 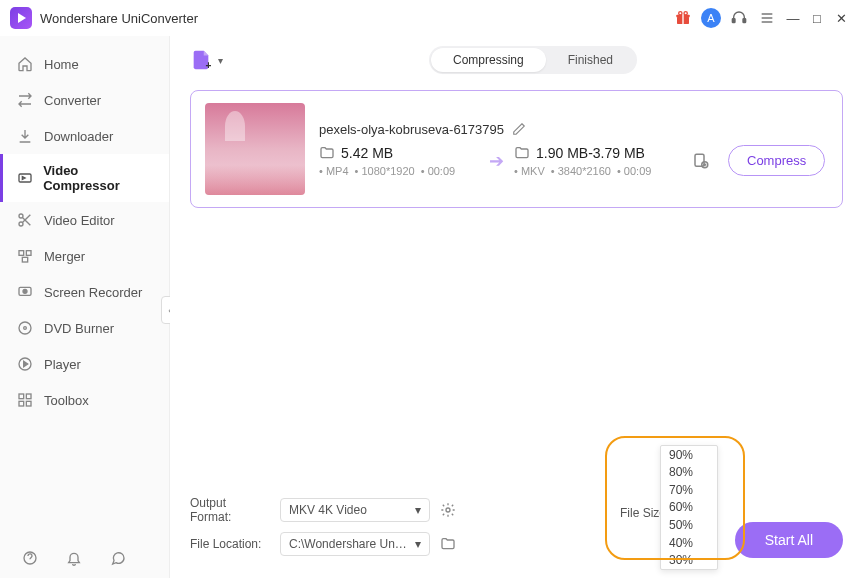 What do you see at coordinates (84, 400) in the screenshot?
I see `sidebar-item-toolbox: Toolbox` at bounding box center [84, 400].